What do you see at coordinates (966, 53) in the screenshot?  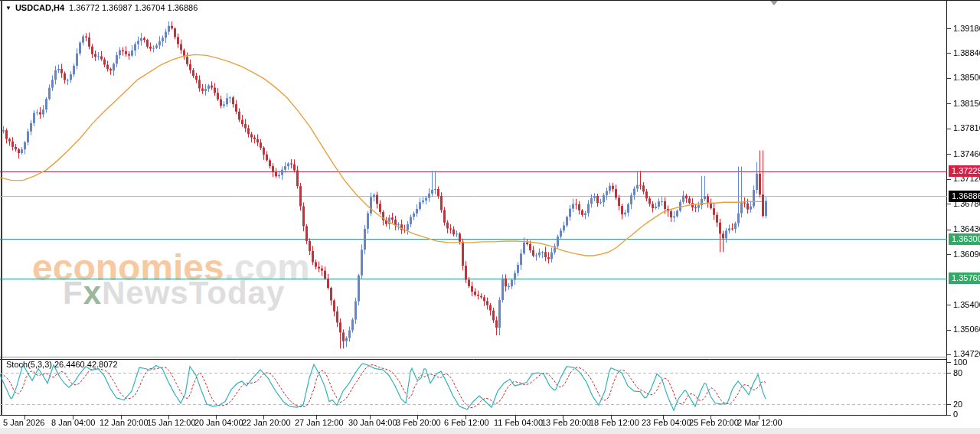 I see `price-axis-label: 1.38840` at bounding box center [966, 53].